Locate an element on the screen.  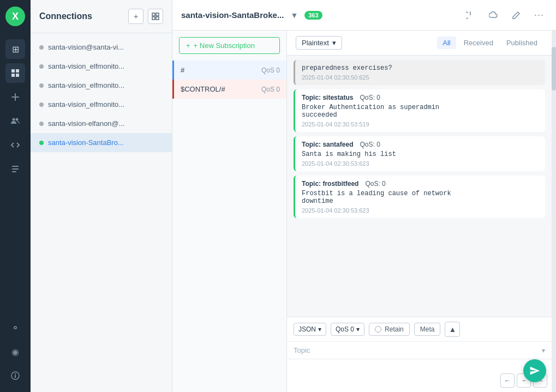
json-format-select: JSON ▾ is located at coordinates (310, 329).